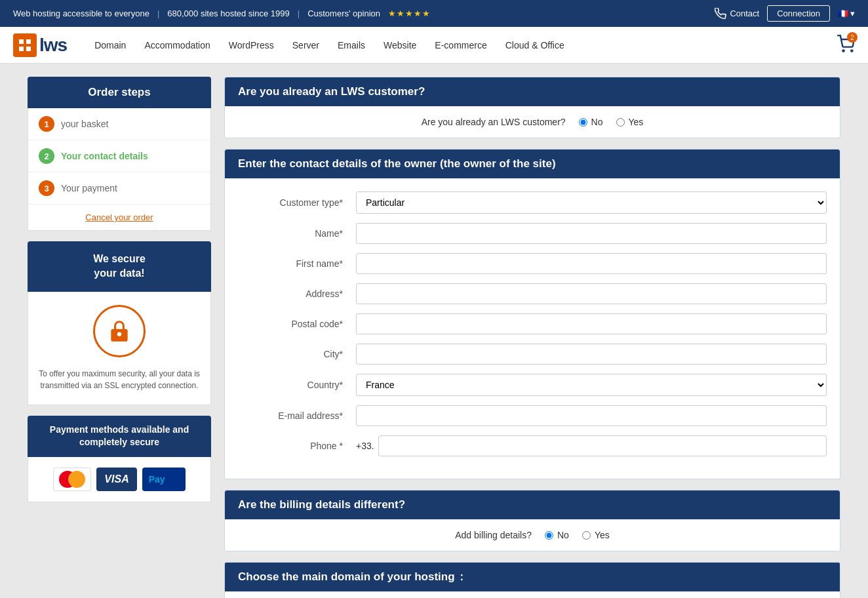 The image size is (868, 598). What do you see at coordinates (119, 218) in the screenshot?
I see `cancel-order-link: Cancel your order` at bounding box center [119, 218].